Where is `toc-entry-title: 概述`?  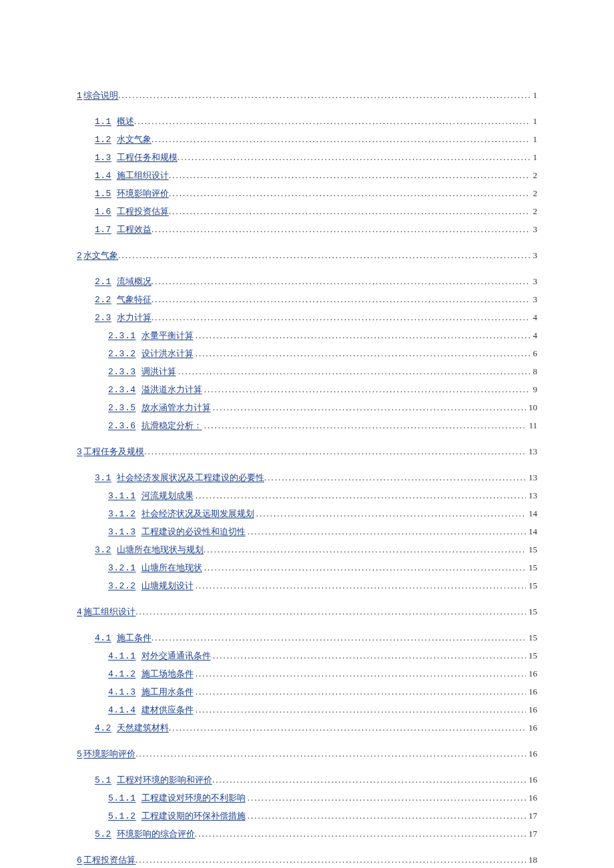 toc-entry-title: 概述 is located at coordinates (125, 121).